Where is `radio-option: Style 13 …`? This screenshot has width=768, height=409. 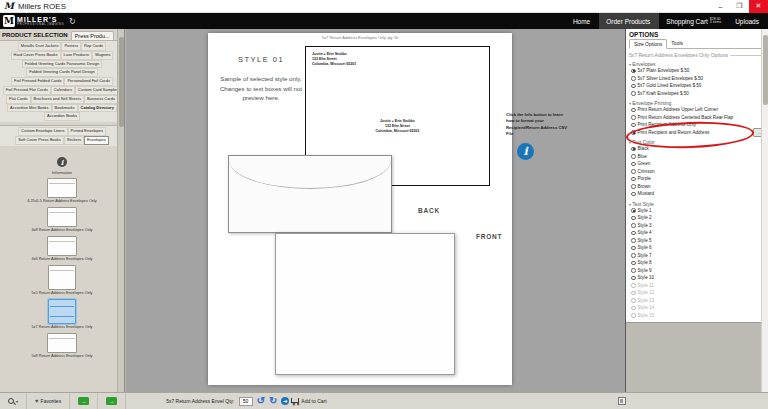
radio-option: Style 13 … is located at coordinates (697, 301).